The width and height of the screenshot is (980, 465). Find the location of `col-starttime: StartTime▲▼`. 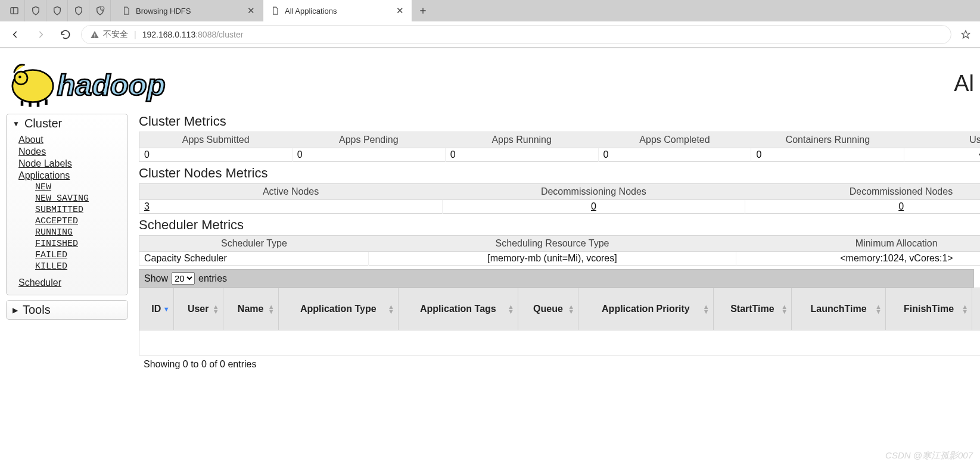

col-starttime: StartTime▲▼ is located at coordinates (752, 310).